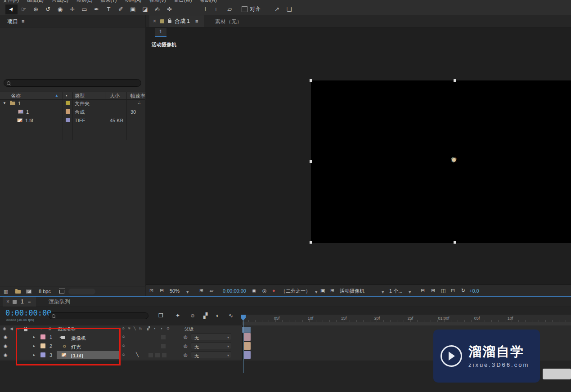 This screenshot has height=392, width=571. What do you see at coordinates (12, 9) in the screenshot?
I see `selection-tool: ➤` at bounding box center [12, 9].